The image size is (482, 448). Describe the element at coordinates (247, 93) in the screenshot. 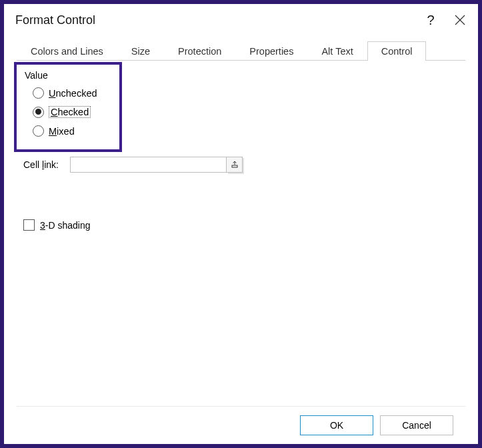

I see `radio-unchecked: Unchecked` at that location.